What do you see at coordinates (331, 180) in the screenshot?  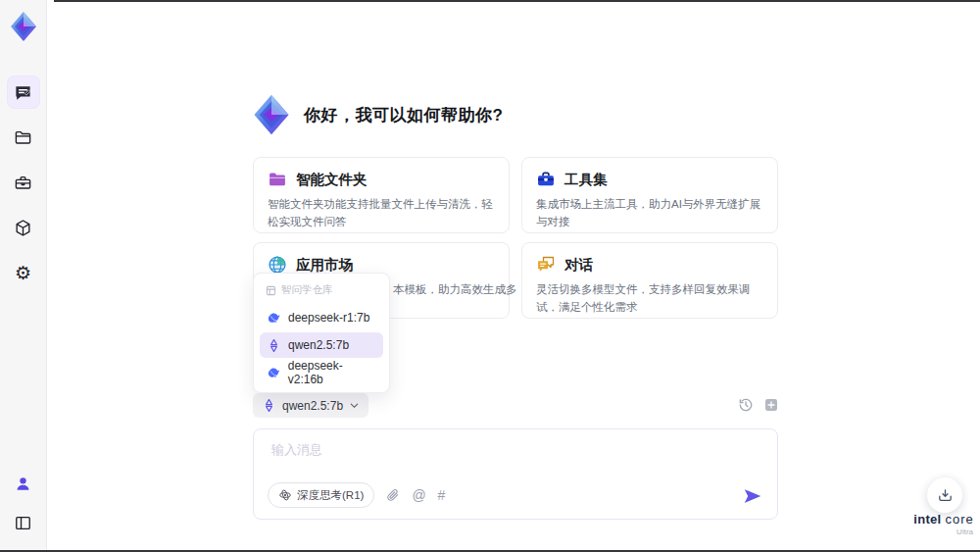 I see `card-title: 智能文件夹` at bounding box center [331, 180].